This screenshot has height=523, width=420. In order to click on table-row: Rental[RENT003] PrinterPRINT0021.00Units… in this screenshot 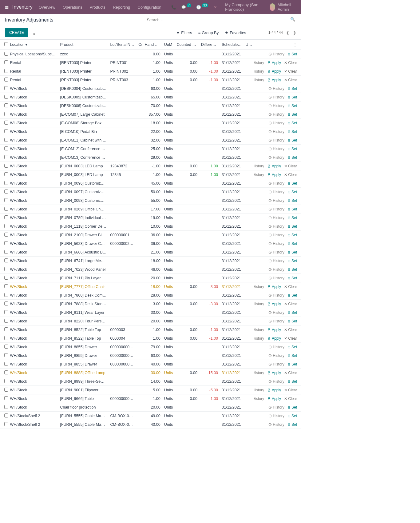, I will do `click(151, 71)`.